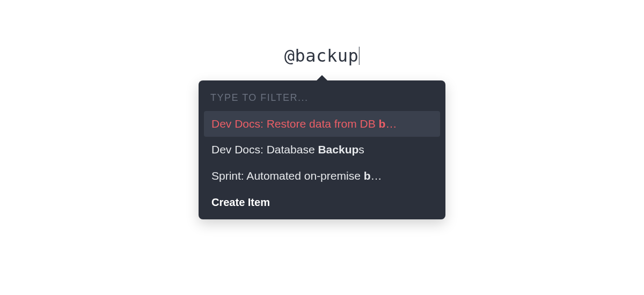  What do you see at coordinates (327, 56) in the screenshot?
I see `mention-query: backup` at bounding box center [327, 56].